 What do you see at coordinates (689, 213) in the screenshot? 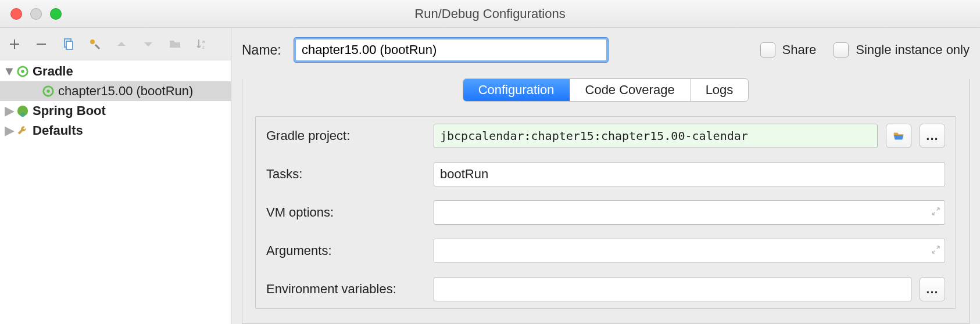
I see `vm-options-input` at bounding box center [689, 213].